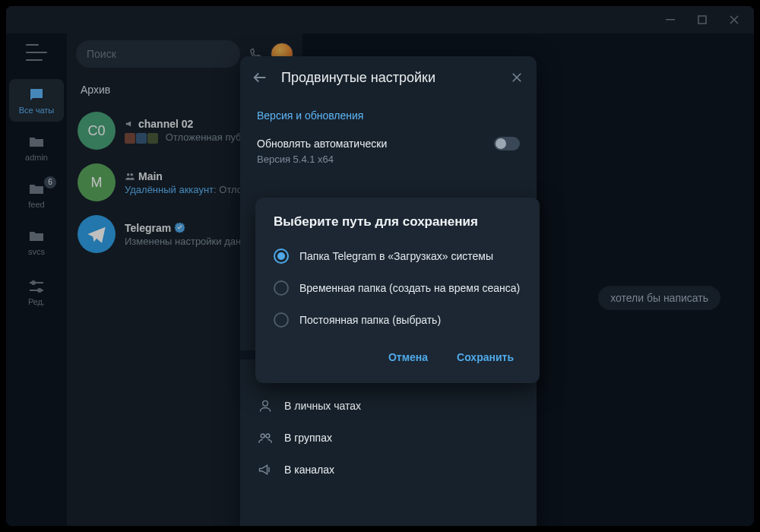 This screenshot has width=760, height=532. I want to click on dialog-actions: Отмена Сохранить, so click(397, 356).